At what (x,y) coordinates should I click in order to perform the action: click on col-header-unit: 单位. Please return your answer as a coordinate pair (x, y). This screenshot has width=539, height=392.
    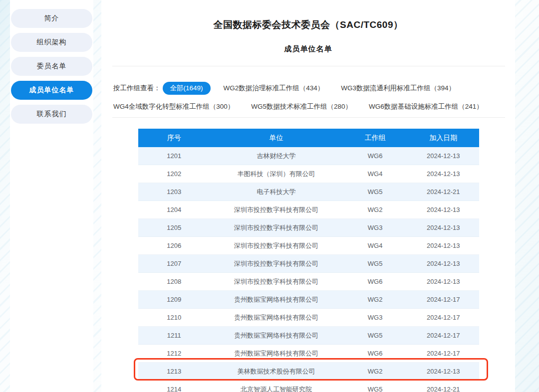
    Looking at the image, I should click on (276, 138).